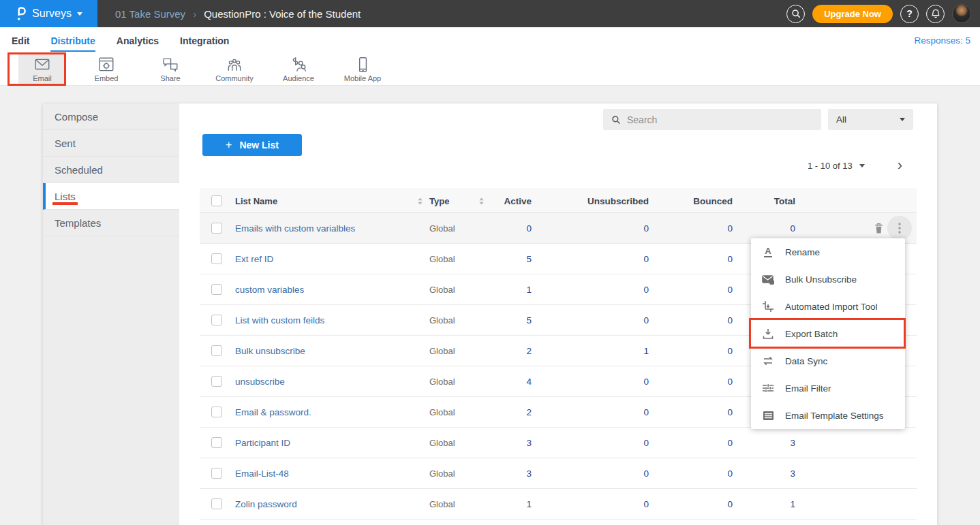  Describe the element at coordinates (599, 202) in the screenshot. I see `column-header-unsubscribed: Unsubscribed` at that location.